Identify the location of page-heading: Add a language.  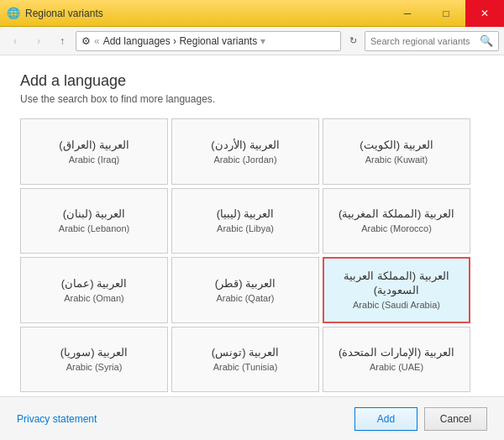
(252, 81).